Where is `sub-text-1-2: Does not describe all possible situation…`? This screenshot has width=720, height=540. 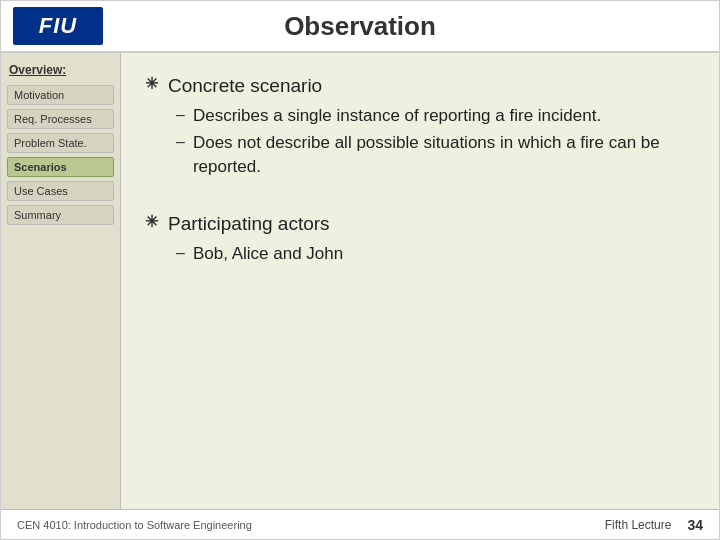 sub-text-1-2: Does not describe all possible situation… is located at coordinates (444, 155).